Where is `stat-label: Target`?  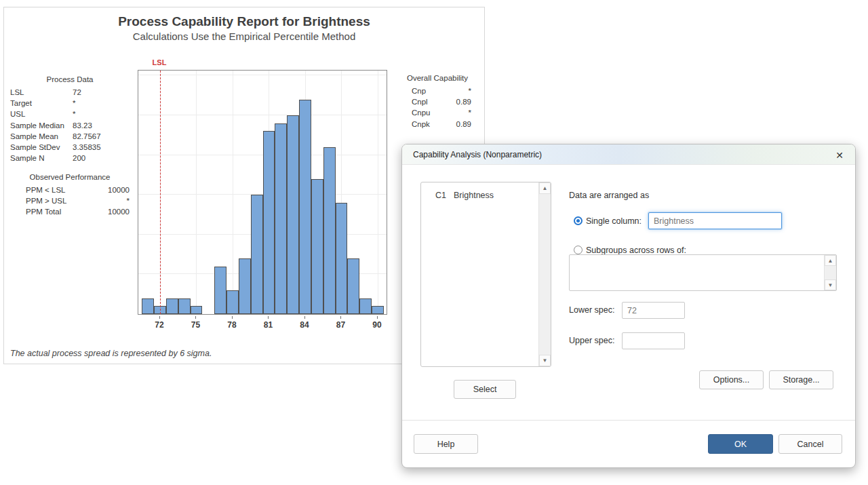
stat-label: Target is located at coordinates (41, 103).